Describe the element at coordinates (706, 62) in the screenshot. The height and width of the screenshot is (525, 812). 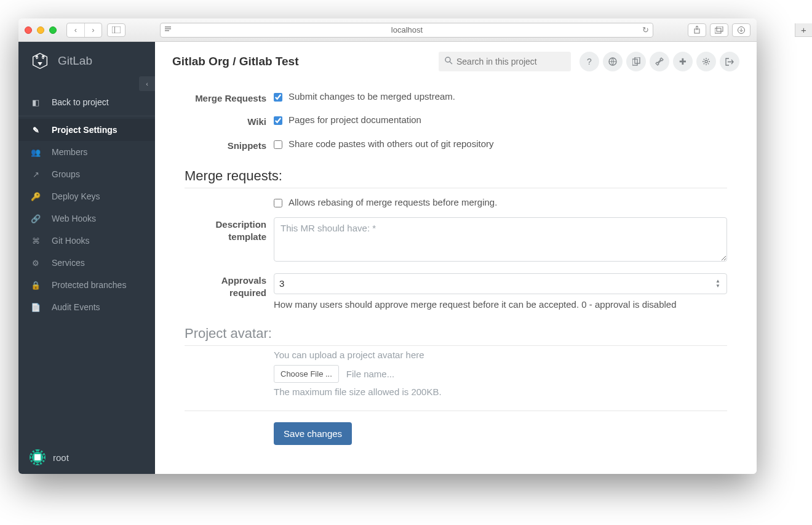
I see `settings-button` at that location.